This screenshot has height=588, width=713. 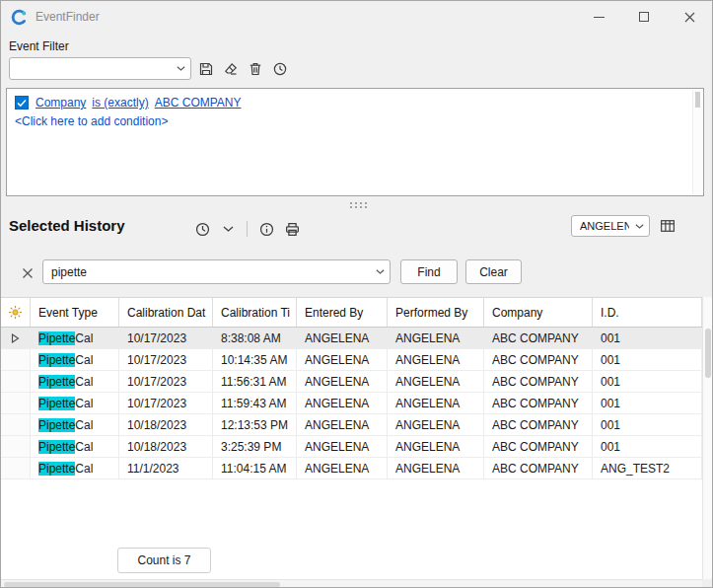 What do you see at coordinates (610, 226) in the screenshot?
I see `user-combo: ANGELENA` at bounding box center [610, 226].